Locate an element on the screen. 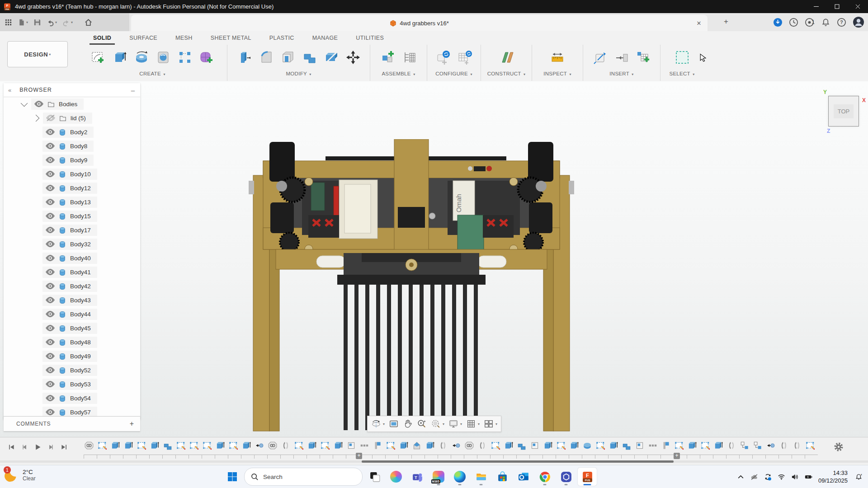  document-tab-close-icon: ✕ is located at coordinates (699, 23).